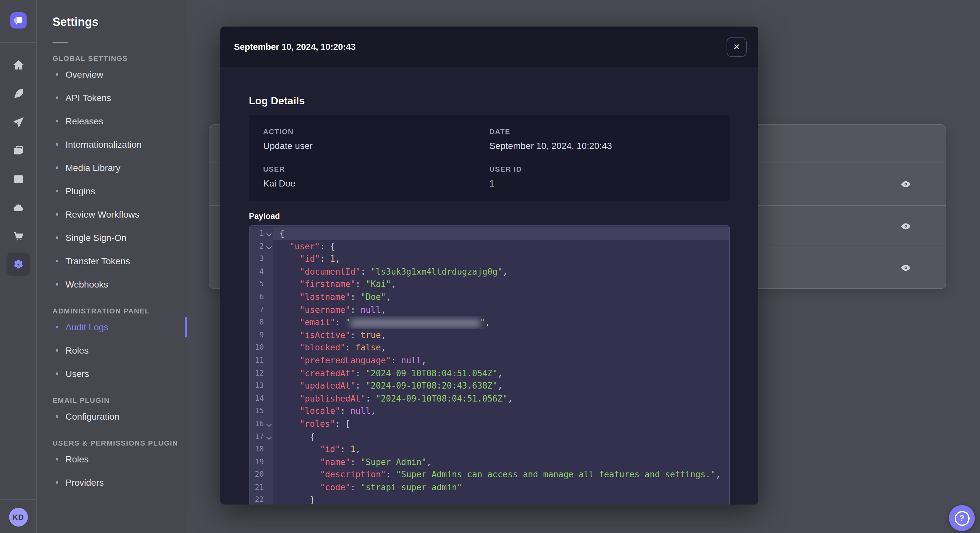  What do you see at coordinates (415, 323) in the screenshot?
I see `redacted-email` at bounding box center [415, 323].